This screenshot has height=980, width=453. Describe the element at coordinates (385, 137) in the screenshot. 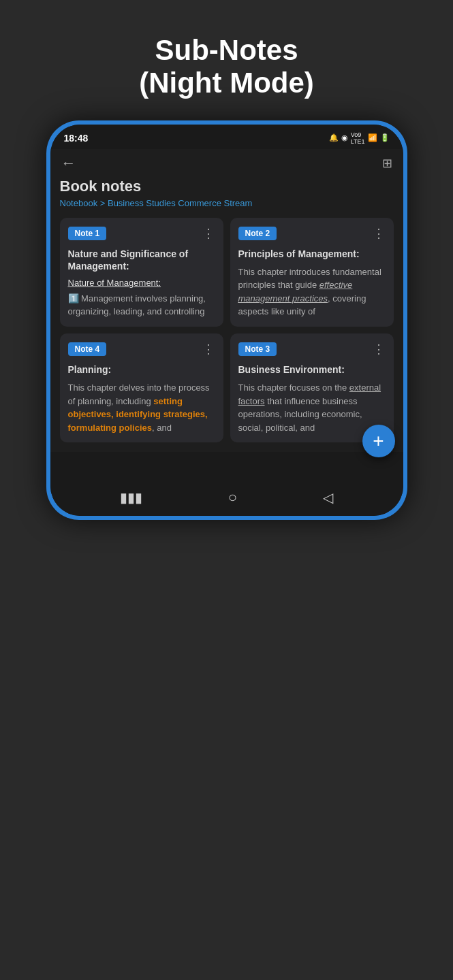

I see `status-icon-battery: 🔋` at that location.